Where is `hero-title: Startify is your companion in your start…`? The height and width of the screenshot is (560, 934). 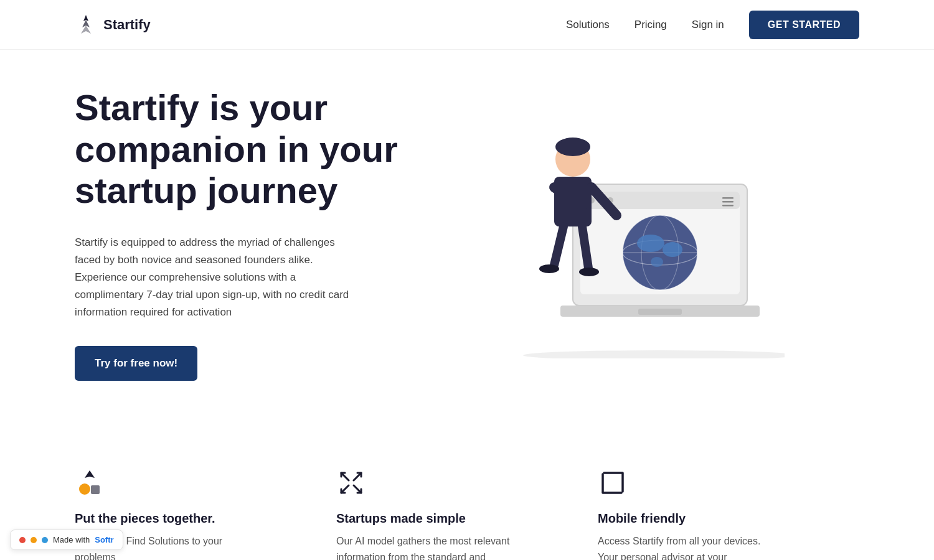
hero-title: Startify is your companion in your start… is located at coordinates (237, 149).